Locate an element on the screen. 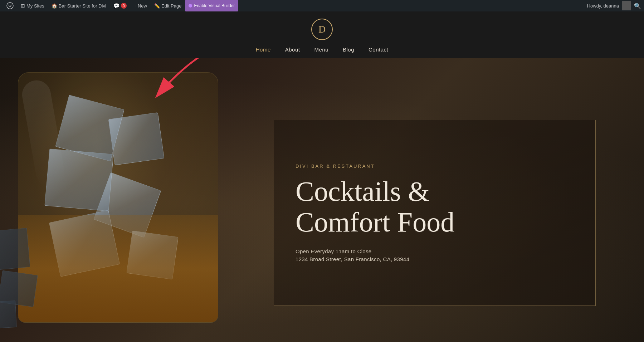 This screenshot has height=342, width=644. home-icon: 🏠 is located at coordinates (54, 6).